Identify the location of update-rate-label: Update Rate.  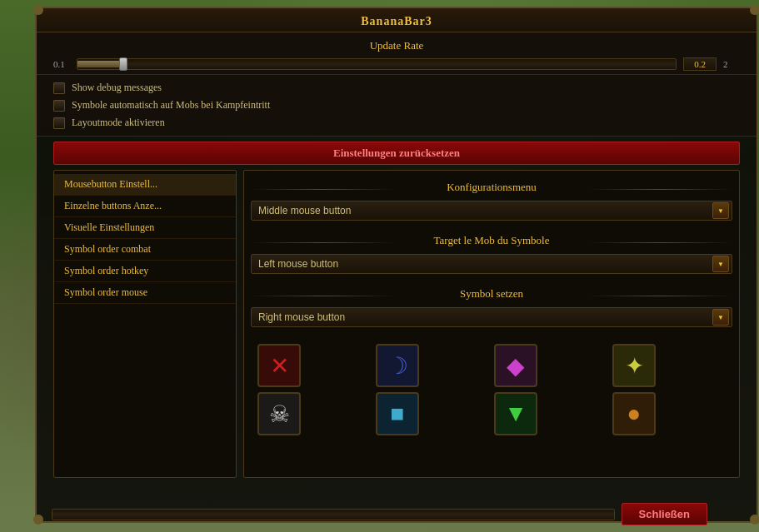
(397, 46).